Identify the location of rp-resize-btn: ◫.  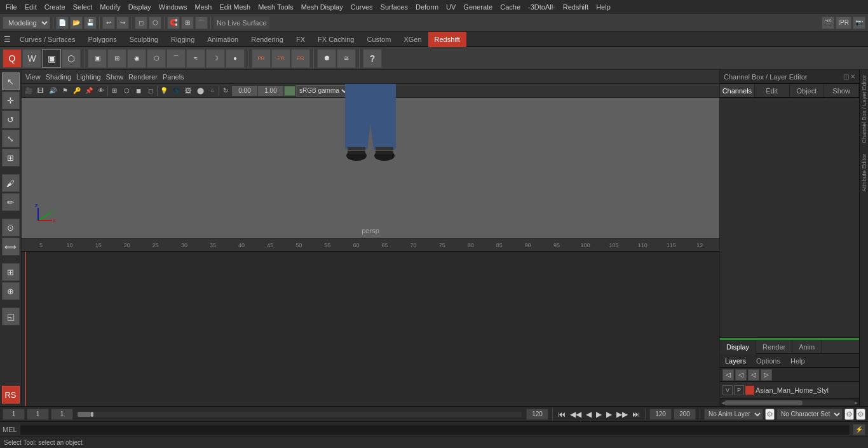
(846, 76).